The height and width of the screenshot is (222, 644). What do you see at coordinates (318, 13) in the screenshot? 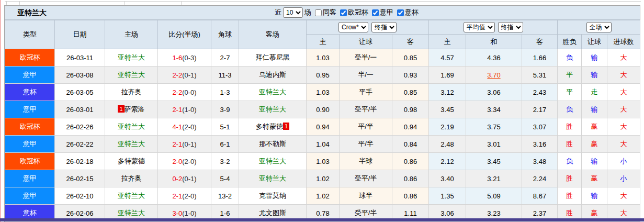
I see `same-away-checkbox` at bounding box center [318, 13].